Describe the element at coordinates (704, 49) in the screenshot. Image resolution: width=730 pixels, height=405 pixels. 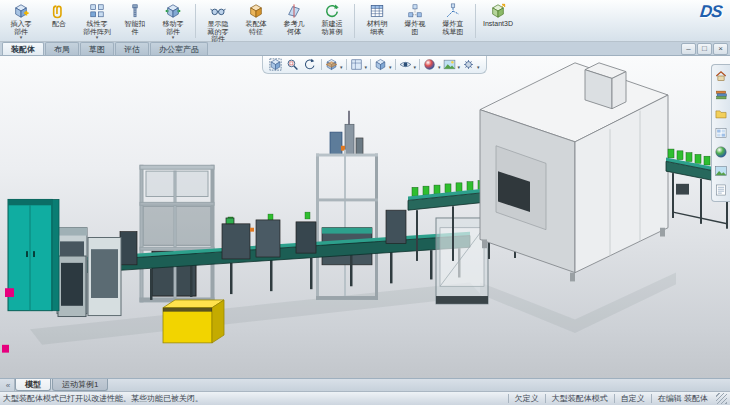
I see `document-window-controls: –□×` at that location.